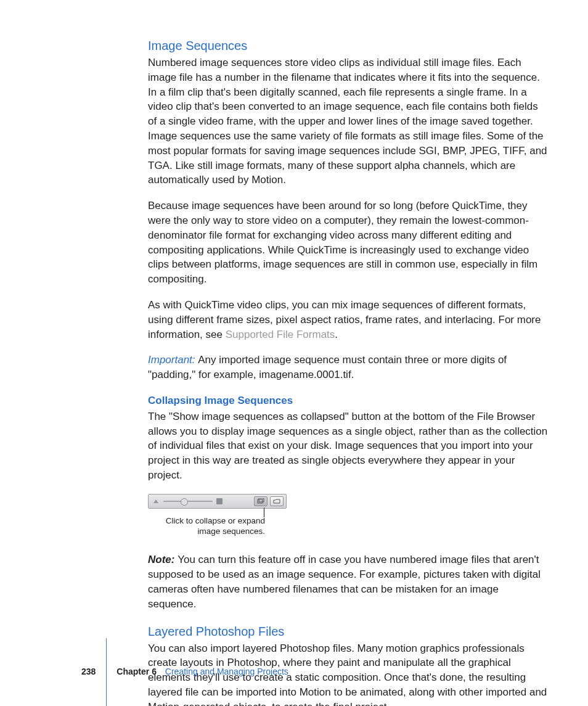  What do you see at coordinates (173, 360) in the screenshot?
I see `important-label: Important:` at bounding box center [173, 360].